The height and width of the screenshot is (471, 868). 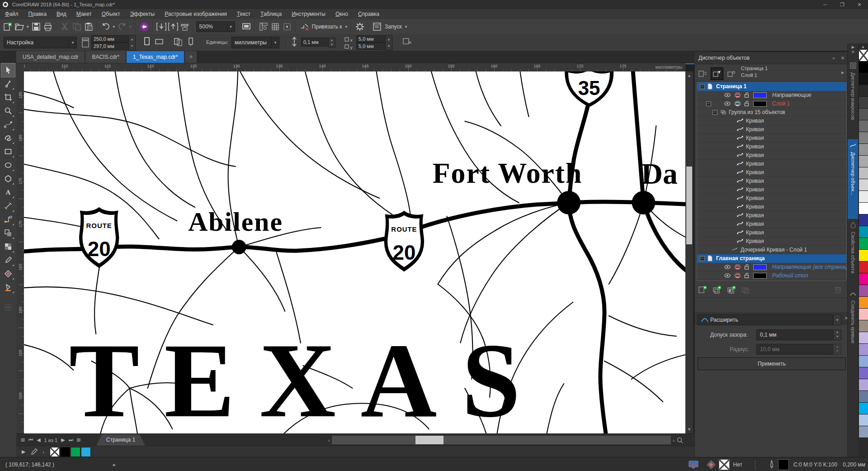 I want to click on maximize-button: ❐, so click(x=842, y=5).